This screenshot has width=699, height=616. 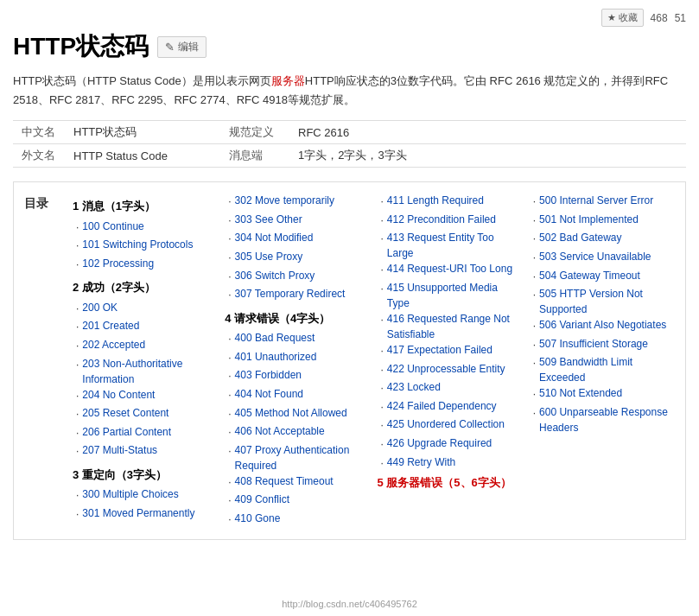 I want to click on toc-link: 403 Forbidden, so click(x=268, y=375).